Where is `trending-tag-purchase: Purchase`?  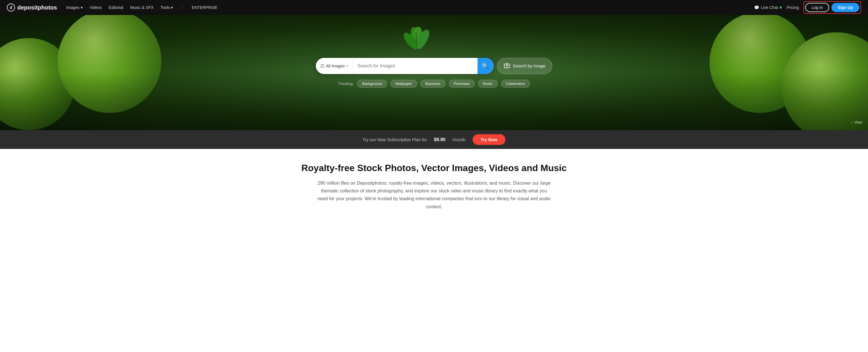 trending-tag-purchase: Purchase is located at coordinates (462, 84).